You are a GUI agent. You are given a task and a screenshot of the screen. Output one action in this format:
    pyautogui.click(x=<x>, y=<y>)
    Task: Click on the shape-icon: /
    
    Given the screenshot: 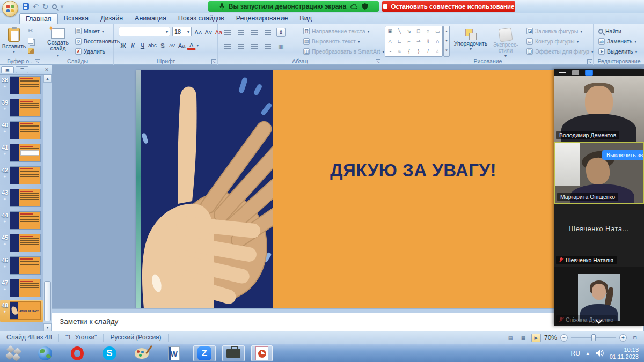 What is the action you would take?
    pyautogui.click(x=428, y=51)
    